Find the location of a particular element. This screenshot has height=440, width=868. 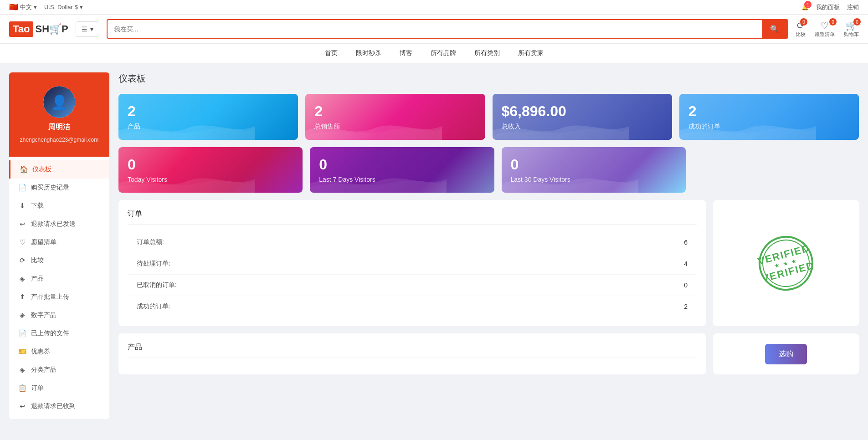

category-icon: ◈ is located at coordinates (22, 370).